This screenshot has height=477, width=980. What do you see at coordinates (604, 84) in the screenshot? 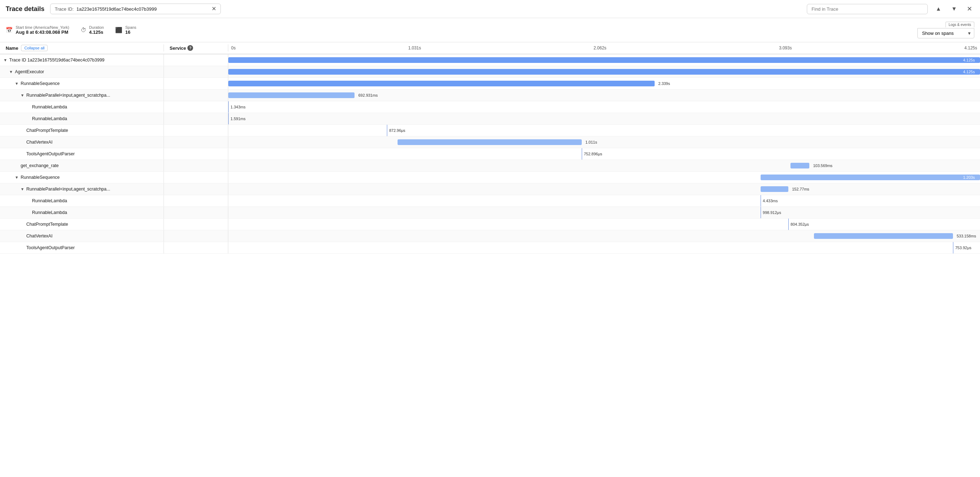
I see `row-timeline-cell: 2.339s` at bounding box center [604, 84].